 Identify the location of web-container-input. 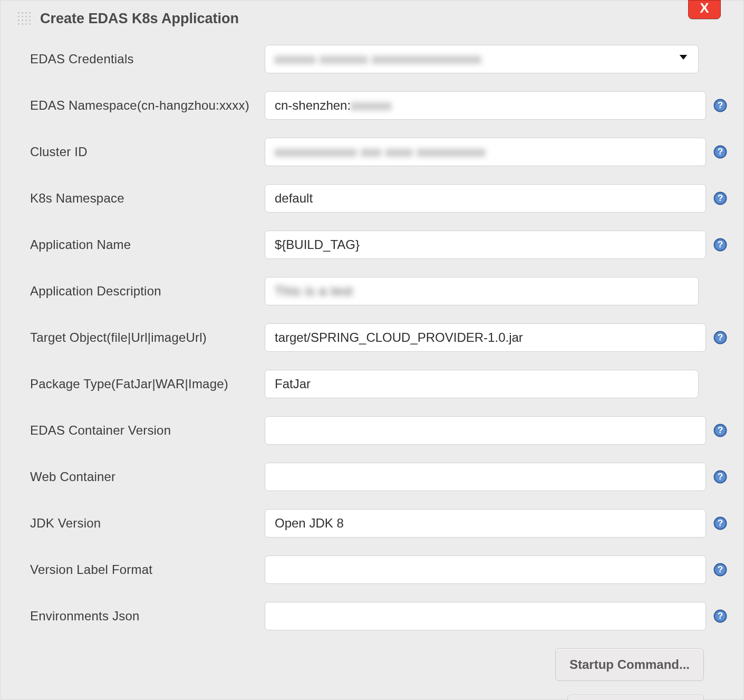
(485, 477).